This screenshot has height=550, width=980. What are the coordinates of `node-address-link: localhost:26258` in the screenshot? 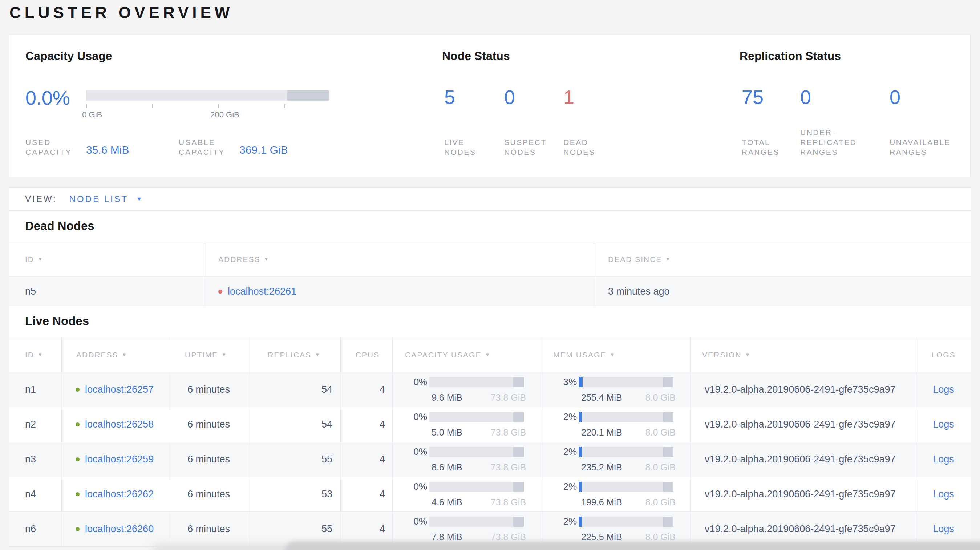 It's located at (119, 424).